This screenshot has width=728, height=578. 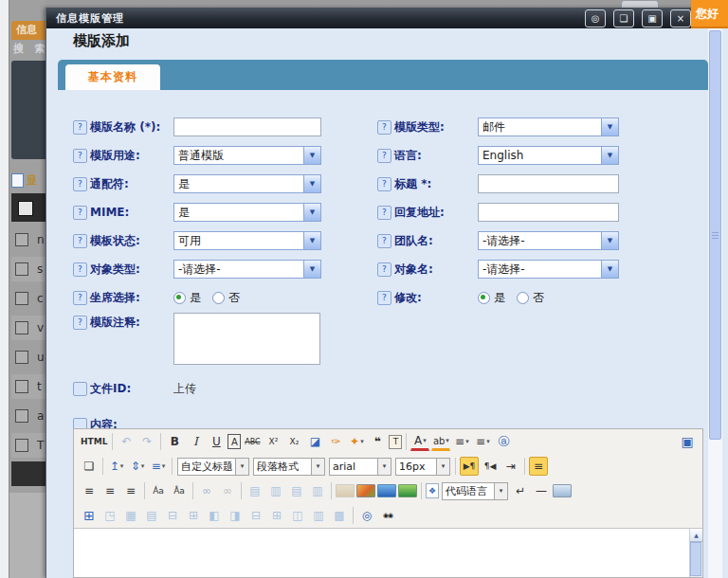 What do you see at coordinates (420, 442) in the screenshot?
I see `font-color-button: A▾` at bounding box center [420, 442].